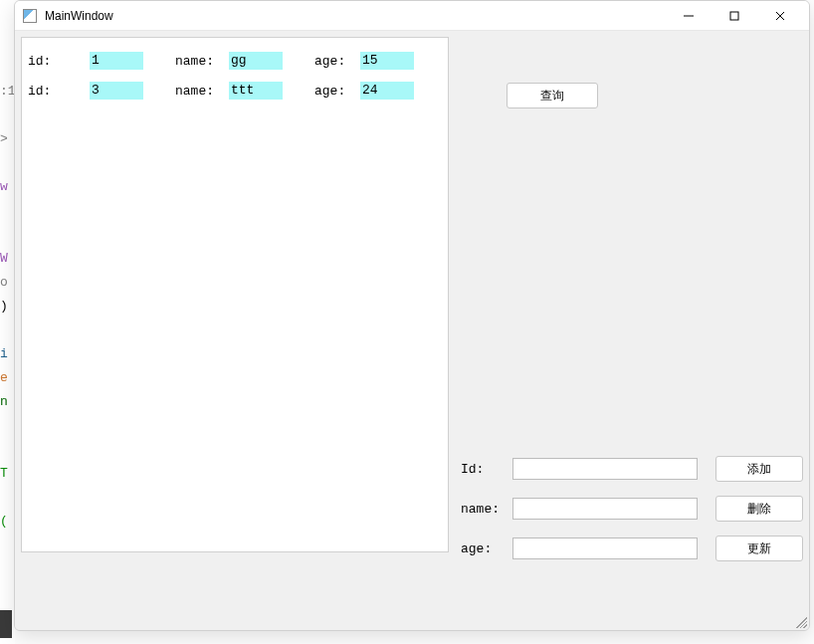 The width and height of the screenshot is (814, 644). I want to click on app-icon, so click(30, 16).